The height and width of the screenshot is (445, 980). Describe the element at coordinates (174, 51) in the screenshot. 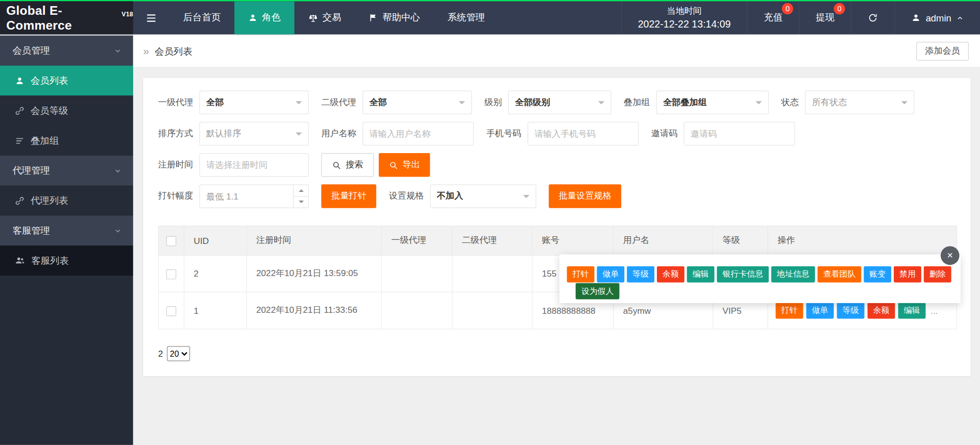

I see `page-title: 会员列表` at that location.